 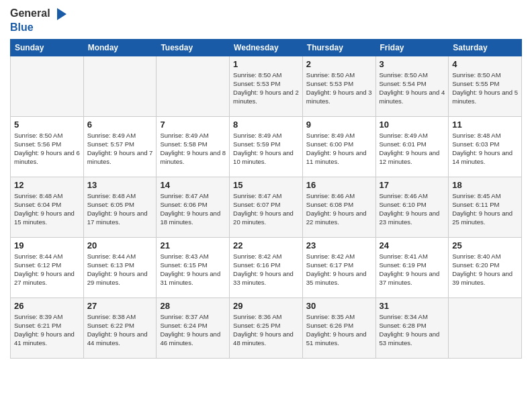 What do you see at coordinates (120, 207) in the screenshot?
I see `calendar-cell-2-1: 13Sunrise: 8:48 AMSunset: 6:05 PMDayligh…` at bounding box center [120, 207].